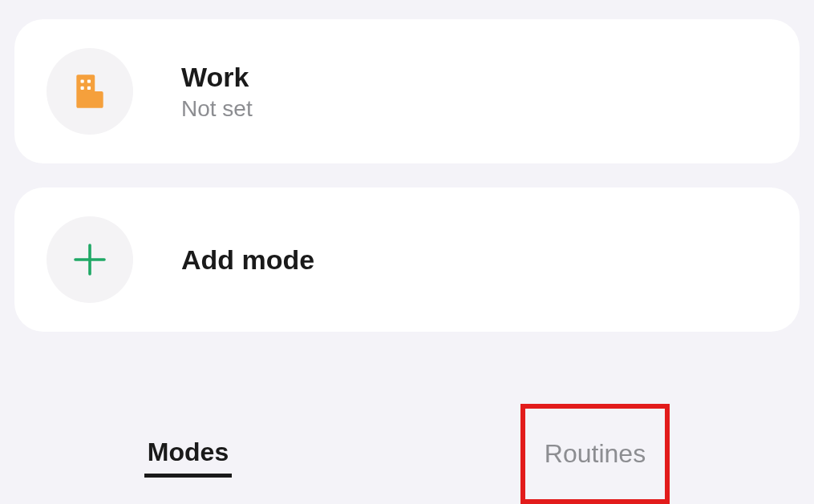  What do you see at coordinates (90, 260) in the screenshot?
I see `plus-icon` at bounding box center [90, 260].